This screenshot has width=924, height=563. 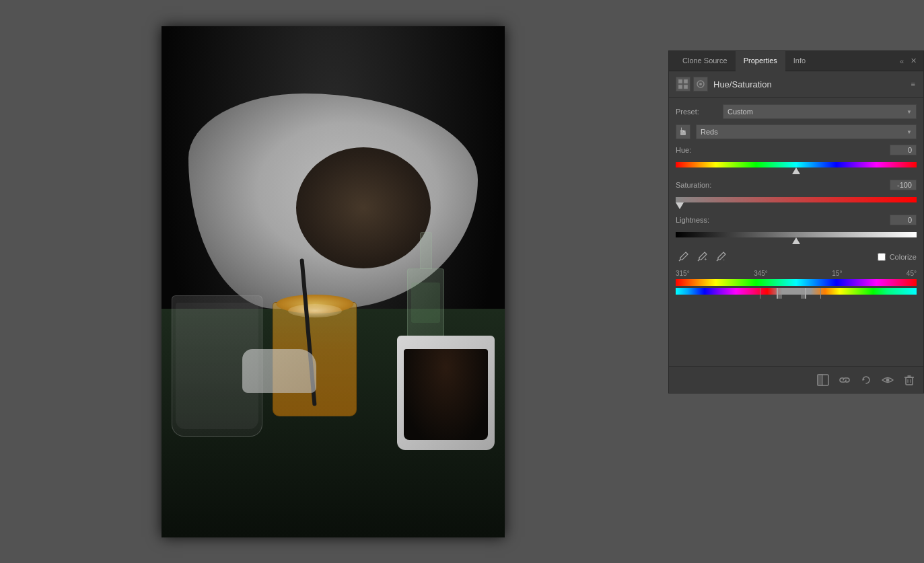 What do you see at coordinates (680, 206) in the screenshot?
I see `saturation-thumb` at bounding box center [680, 206].